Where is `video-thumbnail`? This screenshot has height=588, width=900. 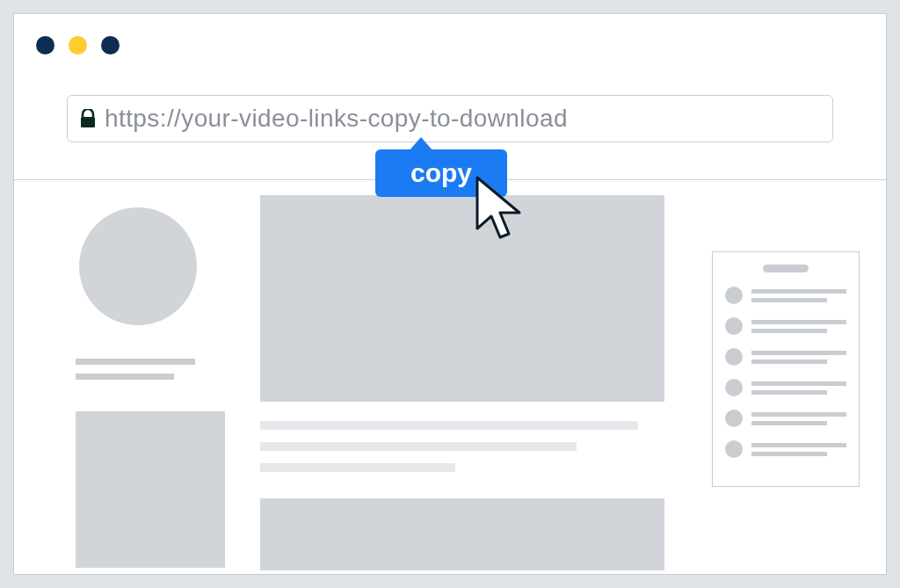
video-thumbnail is located at coordinates (462, 534).